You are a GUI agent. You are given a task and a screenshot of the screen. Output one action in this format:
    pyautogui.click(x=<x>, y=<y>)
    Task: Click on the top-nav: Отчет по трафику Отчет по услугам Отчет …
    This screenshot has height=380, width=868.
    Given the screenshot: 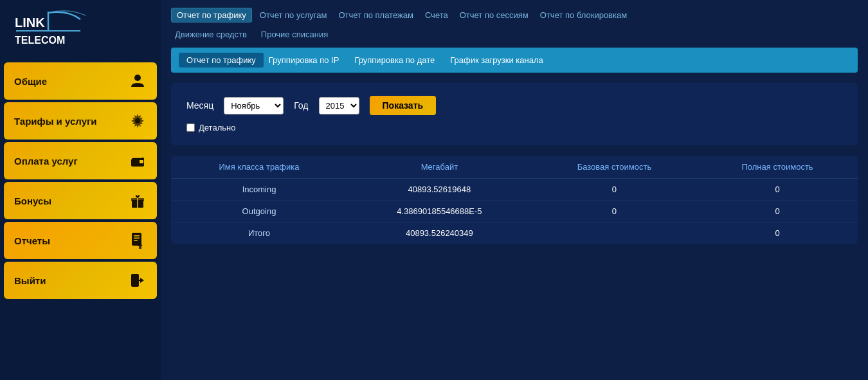 What is the action you would take?
    pyautogui.click(x=514, y=24)
    